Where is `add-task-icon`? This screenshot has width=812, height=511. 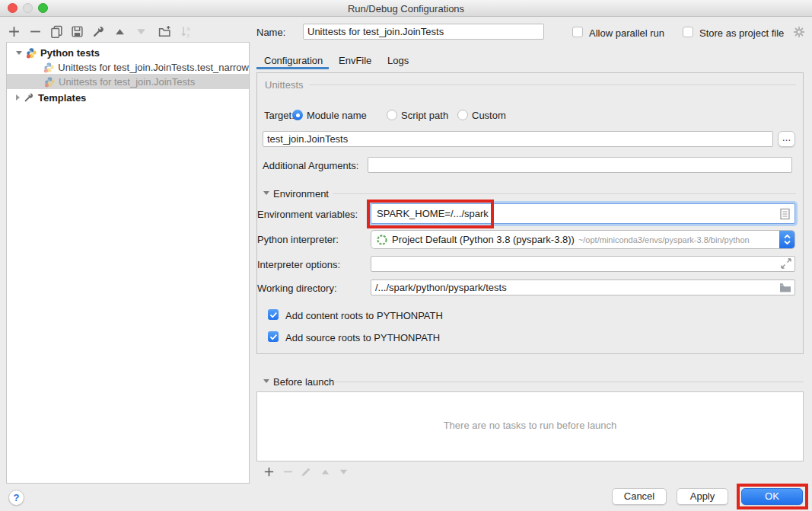
add-task-icon is located at coordinates (269, 472).